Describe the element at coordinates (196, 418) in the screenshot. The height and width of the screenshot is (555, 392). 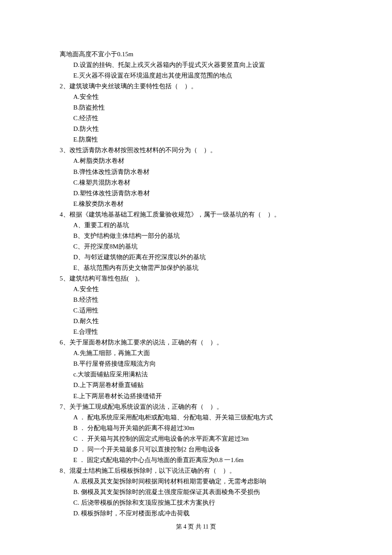
I see `text-line: A ． 配电系统应采用配电柜或配电箱、分配电箱、开关箱三级配电方式` at that location.